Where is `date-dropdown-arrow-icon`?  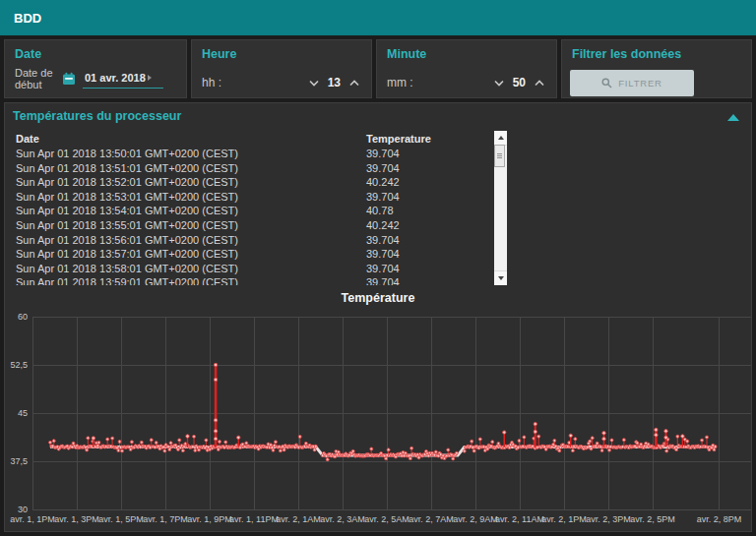 date-dropdown-arrow-icon is located at coordinates (150, 78).